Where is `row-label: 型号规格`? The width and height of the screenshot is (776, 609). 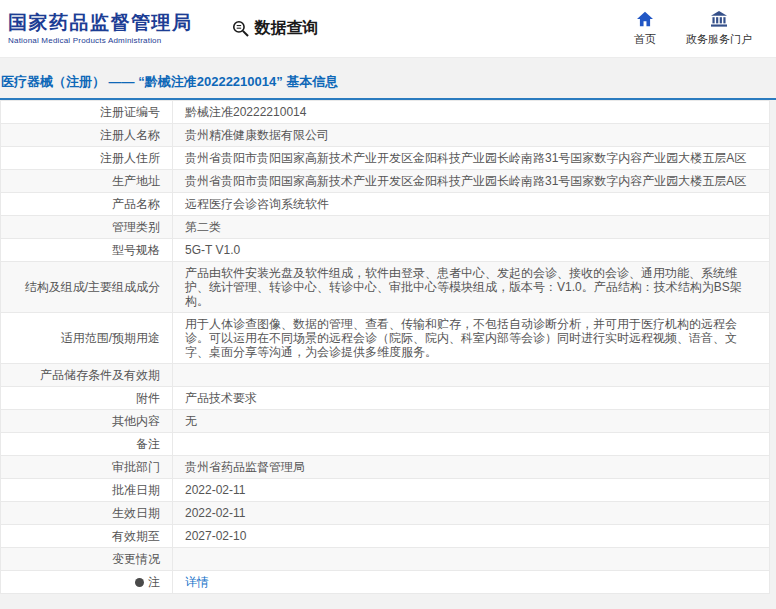 row-label: 型号规格 is located at coordinates (87, 250).